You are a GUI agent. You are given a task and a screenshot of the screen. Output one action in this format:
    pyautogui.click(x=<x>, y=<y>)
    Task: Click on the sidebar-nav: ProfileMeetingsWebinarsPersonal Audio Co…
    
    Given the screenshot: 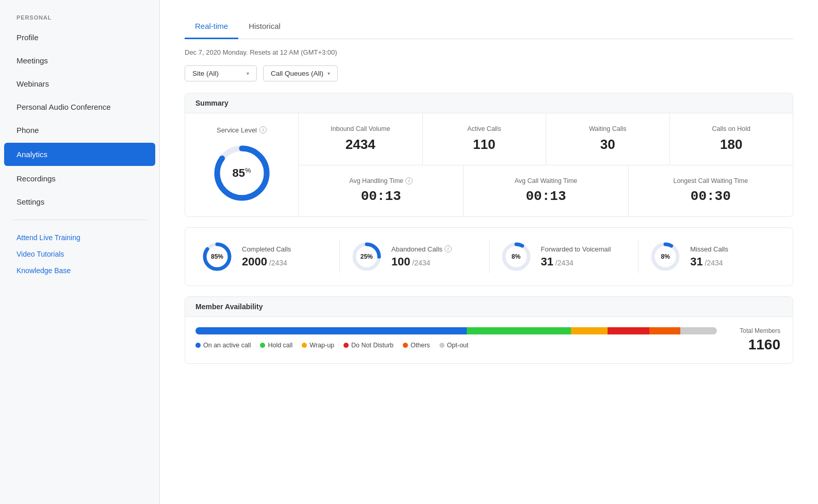 What is the action you would take?
    pyautogui.click(x=79, y=120)
    